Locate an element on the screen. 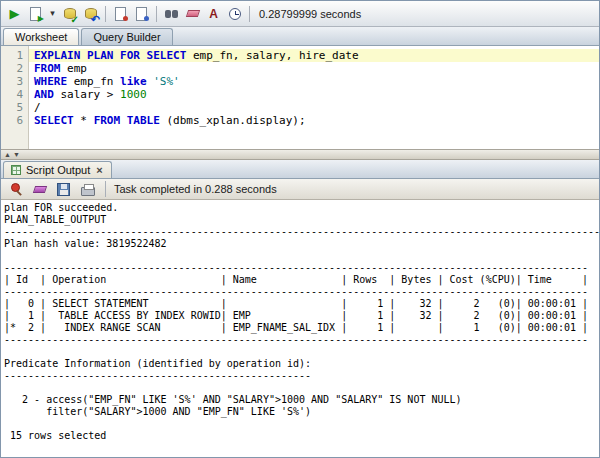 This screenshot has height=458, width=600. sql-history-icon is located at coordinates (234, 14).